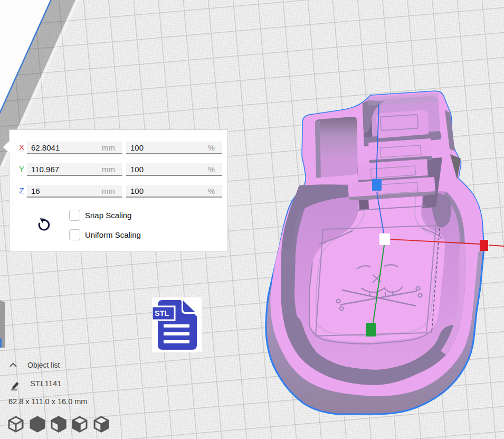 The height and width of the screenshot is (439, 504). I want to click on svg-text: STL, so click(162, 313).